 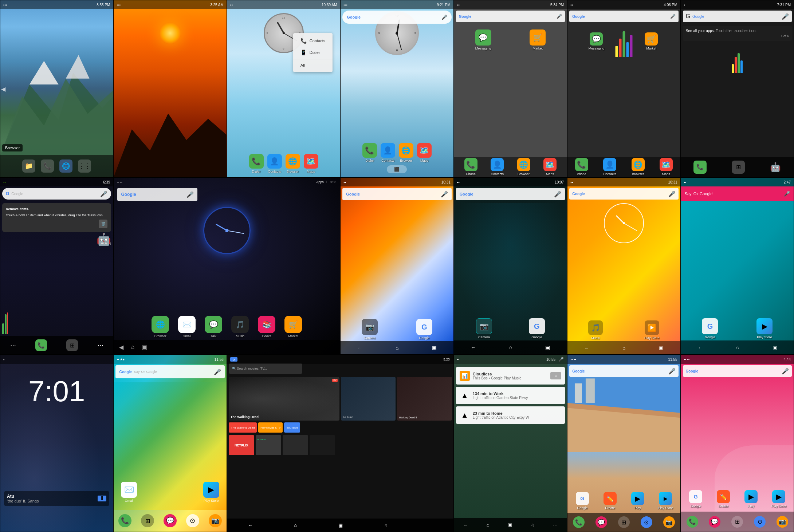 What do you see at coordinates (524, 167) in the screenshot?
I see `dock-browser-r1c5: 🌐 Browser` at bounding box center [524, 167].